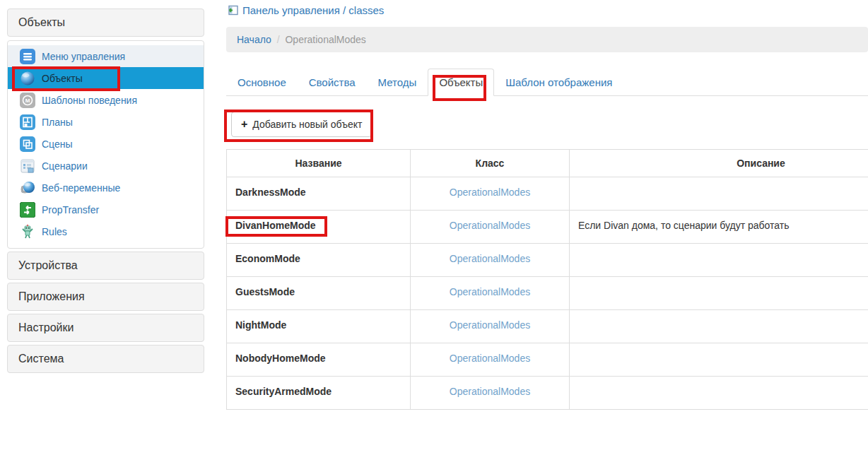  What do you see at coordinates (325, 40) in the screenshot?
I see `breadcrumb-current: OperationalModes` at bounding box center [325, 40].